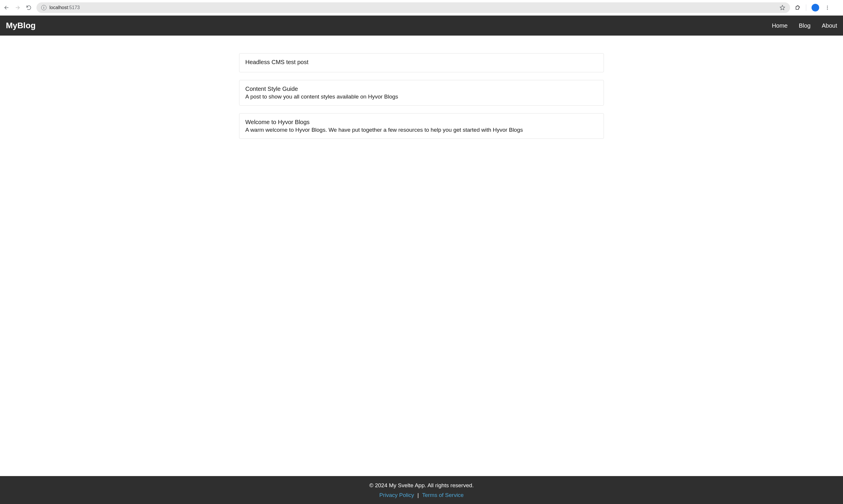 This screenshot has width=843, height=504. I want to click on bookmark-star-icon, so click(783, 7).